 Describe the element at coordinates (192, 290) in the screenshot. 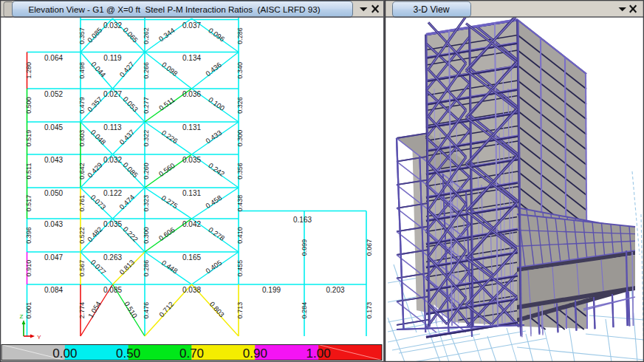

I see `svg-text: 0.038` at that location.